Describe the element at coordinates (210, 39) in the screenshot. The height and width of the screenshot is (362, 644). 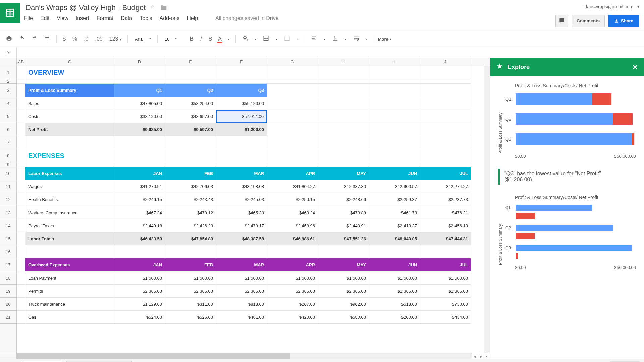
I see `strikethrough-icon: S` at that location.